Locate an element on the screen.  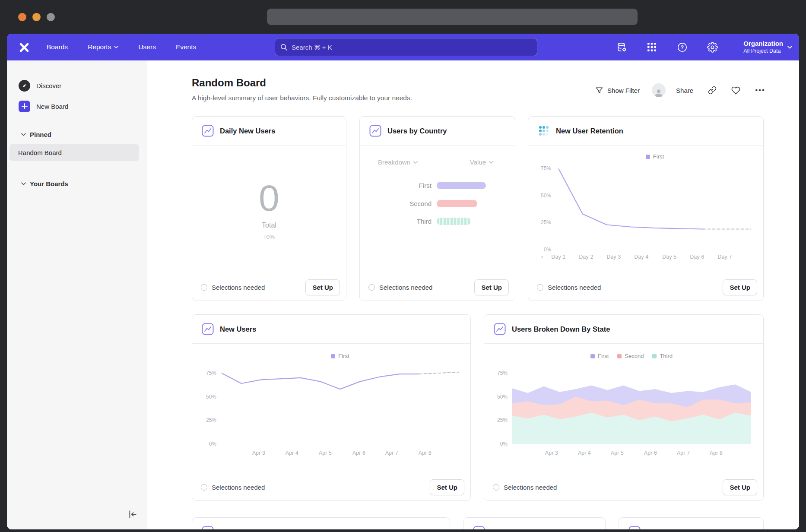
legend-item: Second is located at coordinates (631, 356).